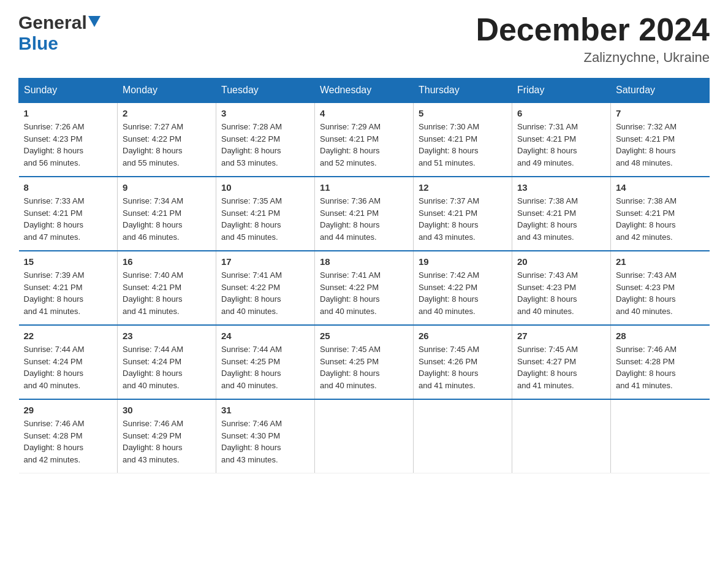  Describe the element at coordinates (463, 91) in the screenshot. I see `day-of-week-header: Thursday` at that location.